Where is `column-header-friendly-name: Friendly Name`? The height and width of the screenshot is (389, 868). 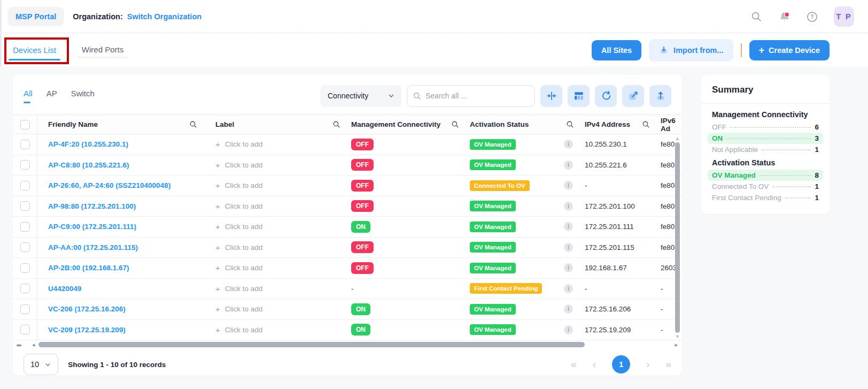 column-header-friendly-name: Friendly Name is located at coordinates (122, 124).